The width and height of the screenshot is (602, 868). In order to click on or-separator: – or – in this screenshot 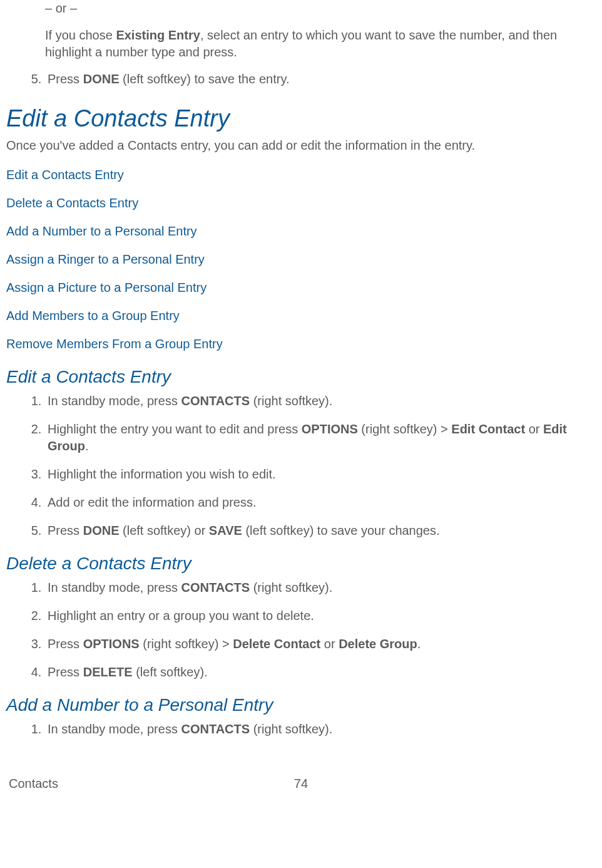, I will do `click(317, 9)`.